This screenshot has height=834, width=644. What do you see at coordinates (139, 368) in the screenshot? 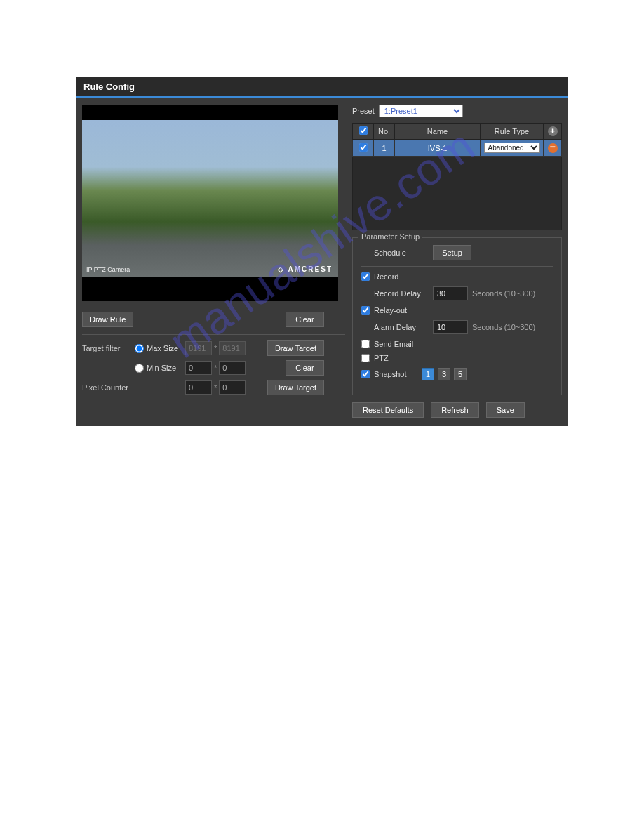
I see `min-size-radio` at bounding box center [139, 368].